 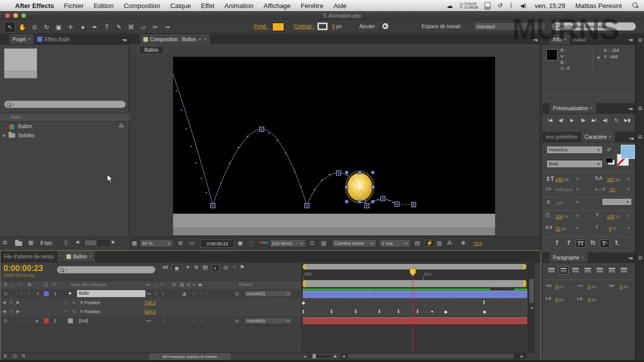 I want to click on rotate-tool-icon: ↻, so click(x=46, y=27).